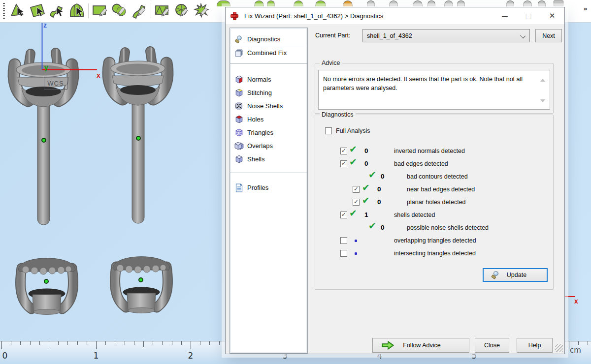 The width and height of the screenshot is (591, 364). Describe the element at coordinates (163, 11) in the screenshot. I see `window-select-icon` at that location.